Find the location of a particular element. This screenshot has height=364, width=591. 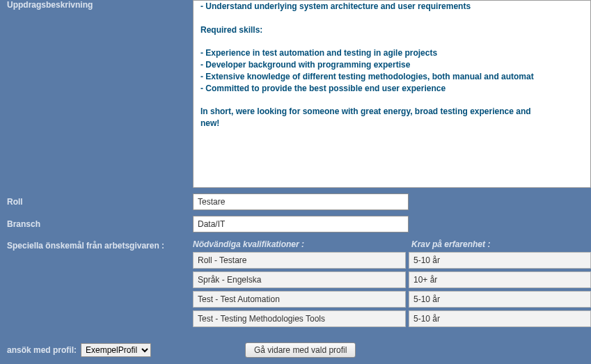

bransch-input is located at coordinates (301, 224).